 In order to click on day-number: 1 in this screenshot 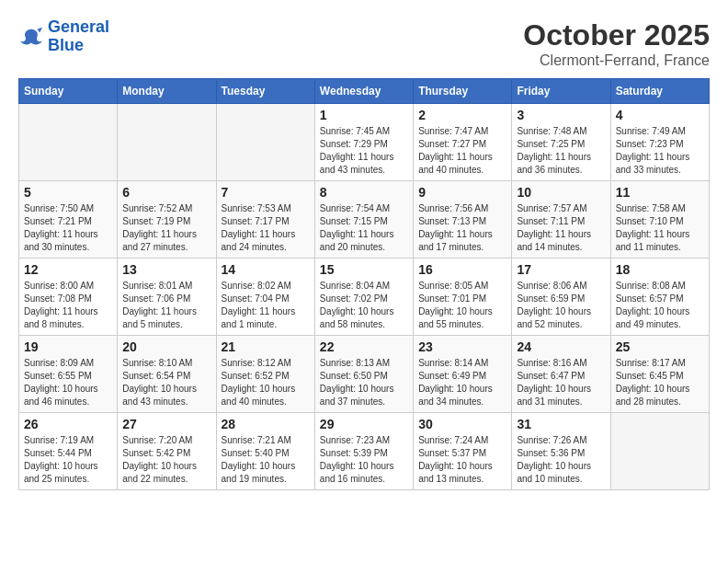, I will do `click(364, 115)`.